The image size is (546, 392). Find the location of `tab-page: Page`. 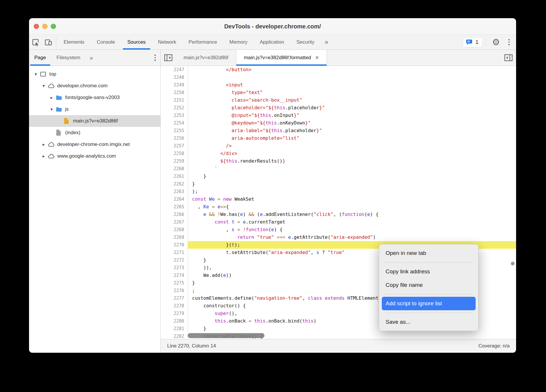

tab-page: Page is located at coordinates (40, 58).